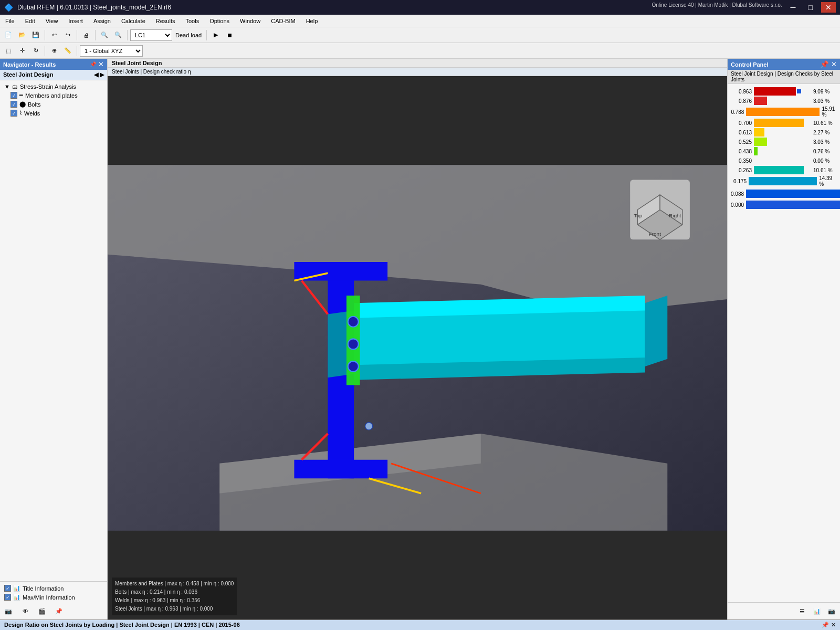 The image size is (840, 630). Describe the element at coordinates (784, 77) in the screenshot. I see `cp-subtitle: Steel Joint Design | Design Checks by St…` at that location.